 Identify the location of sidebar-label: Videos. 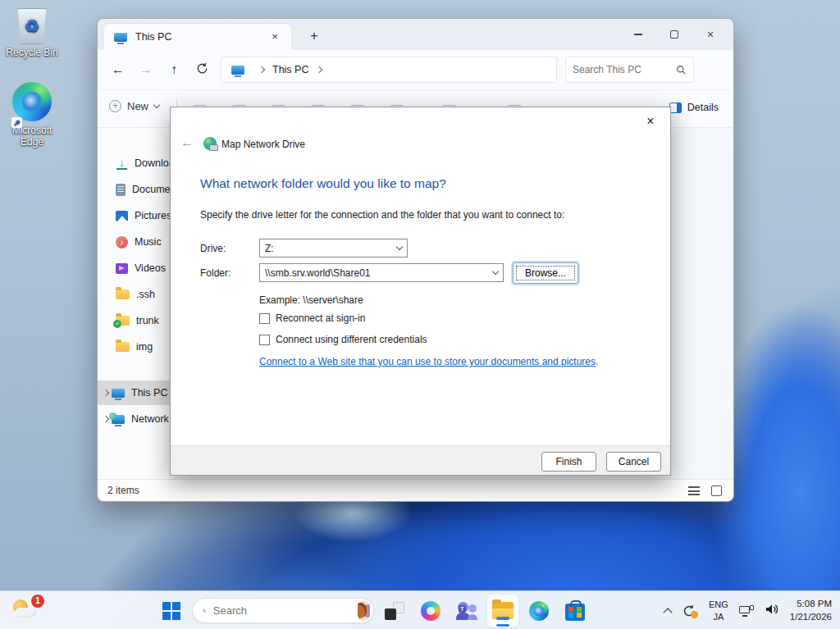
(150, 268).